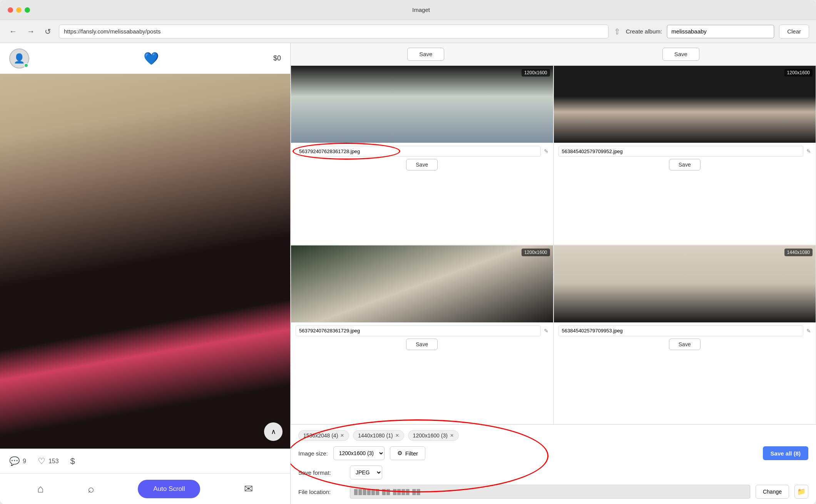 This screenshot has width=816, height=504. I want to click on open-folder-button: 📁, so click(801, 492).